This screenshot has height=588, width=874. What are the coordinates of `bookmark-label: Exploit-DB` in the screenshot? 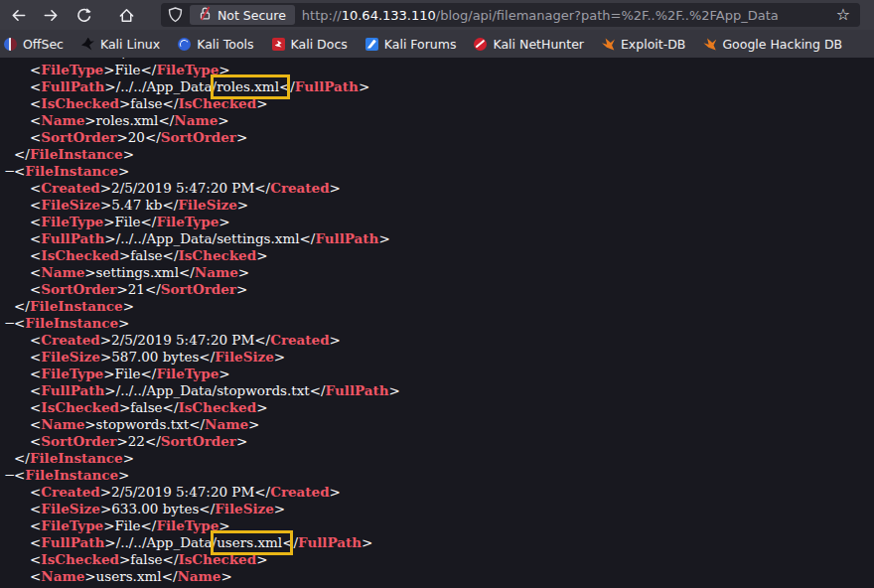 It's located at (654, 44).